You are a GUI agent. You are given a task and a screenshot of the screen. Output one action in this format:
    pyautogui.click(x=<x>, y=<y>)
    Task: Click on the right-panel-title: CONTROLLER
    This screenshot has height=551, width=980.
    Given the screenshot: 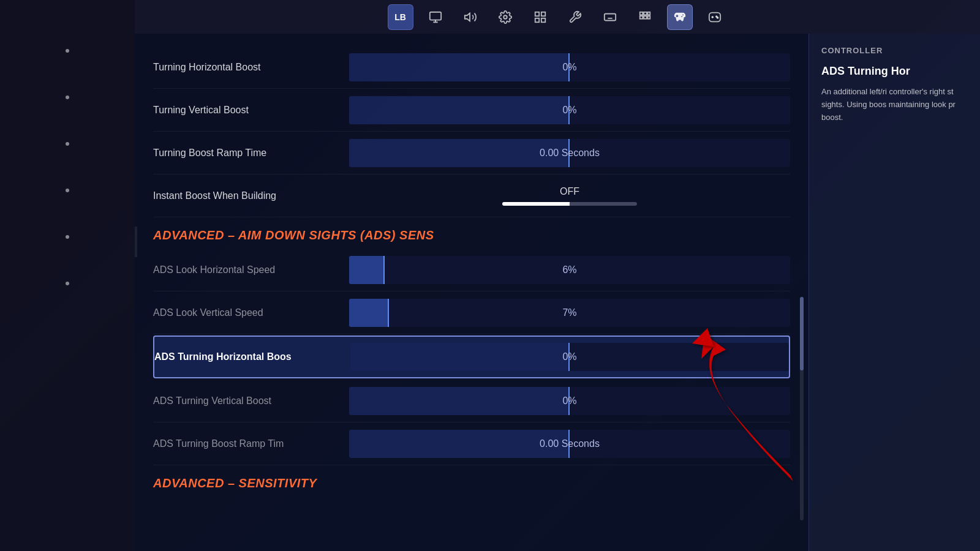 What is the action you would take?
    pyautogui.click(x=894, y=50)
    